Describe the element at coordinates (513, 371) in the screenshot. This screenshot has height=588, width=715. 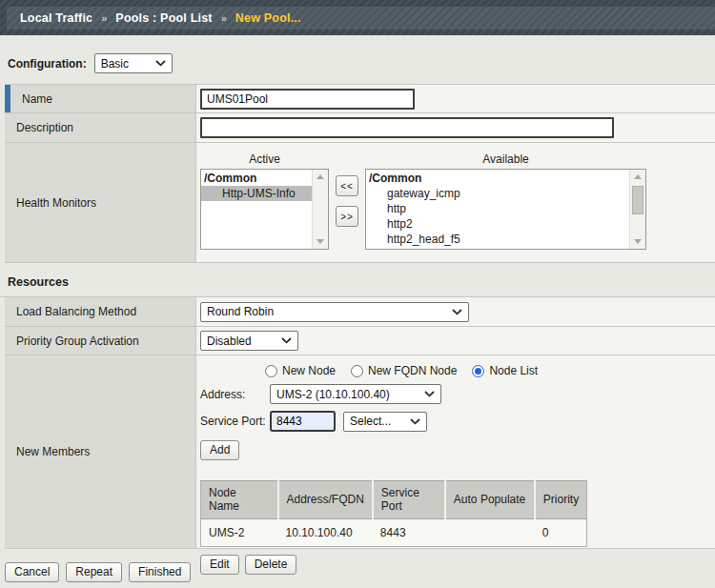
I see `radio-node-list-label: Node List` at that location.